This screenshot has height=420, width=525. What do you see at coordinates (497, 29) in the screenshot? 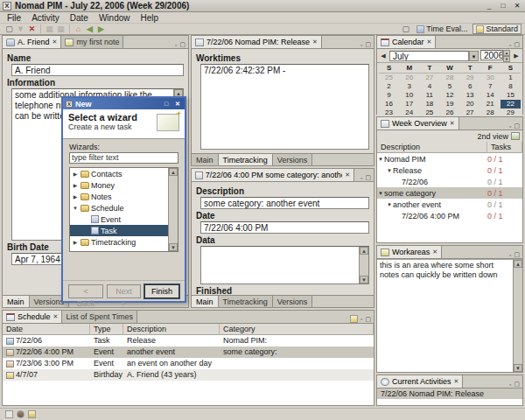
I see `perspective-standard: Standard` at bounding box center [497, 29].